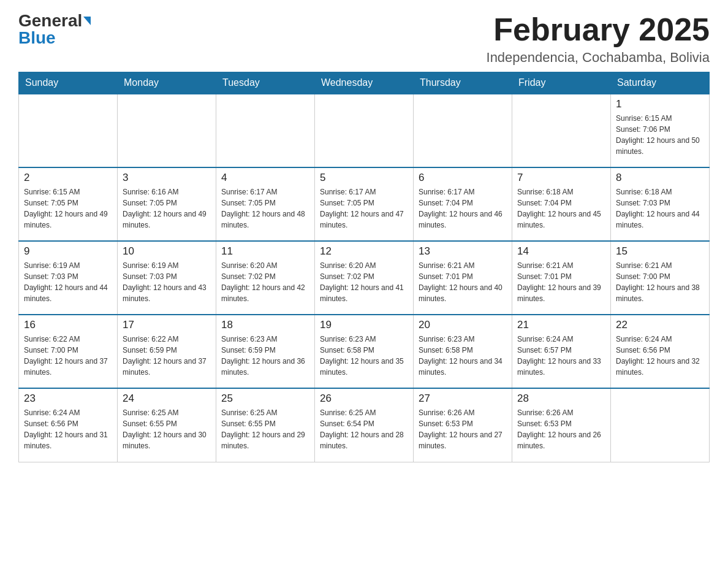 The image size is (728, 563). Describe the element at coordinates (463, 83) in the screenshot. I see `col-thursday: Thursday` at that location.